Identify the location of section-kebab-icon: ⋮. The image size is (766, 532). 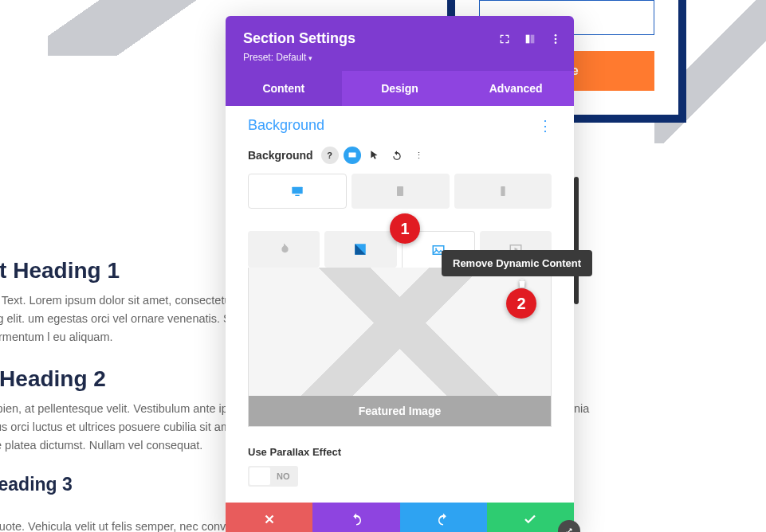
(545, 126).